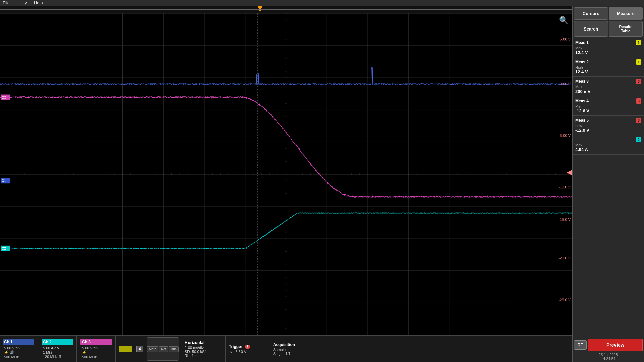  Describe the element at coordinates (8, 342) in the screenshot. I see `ch1-label: Ch 1` at that location.